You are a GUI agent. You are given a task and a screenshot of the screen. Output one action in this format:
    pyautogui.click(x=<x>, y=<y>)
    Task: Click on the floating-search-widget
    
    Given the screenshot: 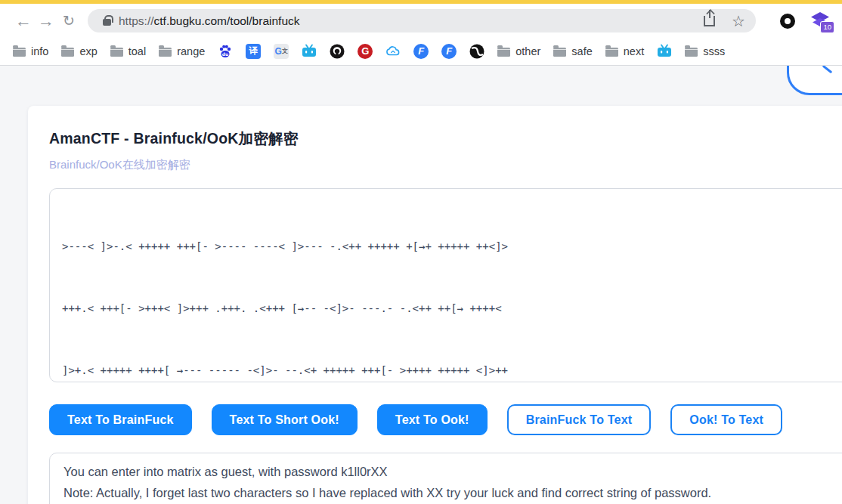 What is the action you would take?
    pyautogui.click(x=815, y=80)
    